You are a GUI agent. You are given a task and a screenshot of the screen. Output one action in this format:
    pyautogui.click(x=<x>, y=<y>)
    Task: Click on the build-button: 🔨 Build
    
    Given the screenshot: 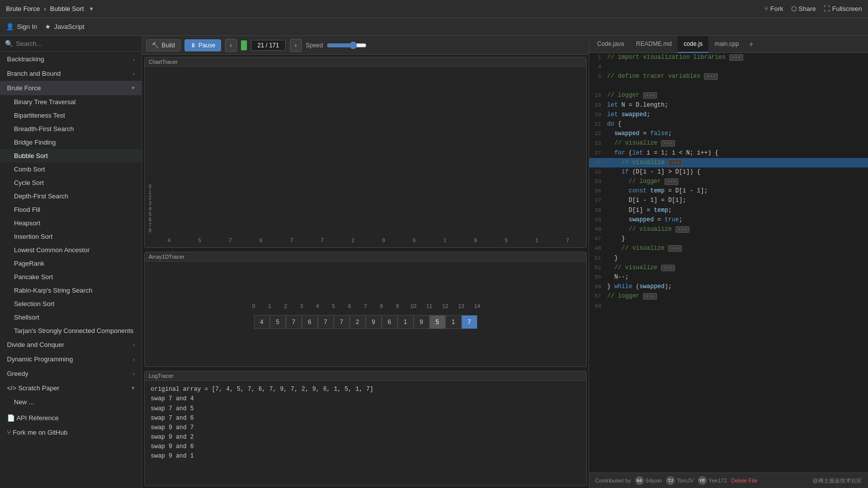 What is the action you would take?
    pyautogui.click(x=164, y=45)
    